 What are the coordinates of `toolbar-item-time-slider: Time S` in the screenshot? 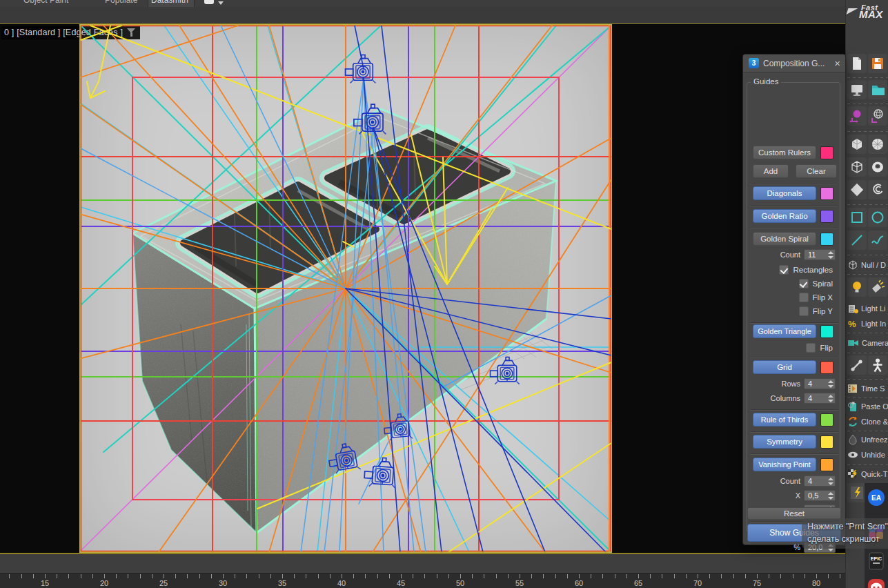 It's located at (868, 389).